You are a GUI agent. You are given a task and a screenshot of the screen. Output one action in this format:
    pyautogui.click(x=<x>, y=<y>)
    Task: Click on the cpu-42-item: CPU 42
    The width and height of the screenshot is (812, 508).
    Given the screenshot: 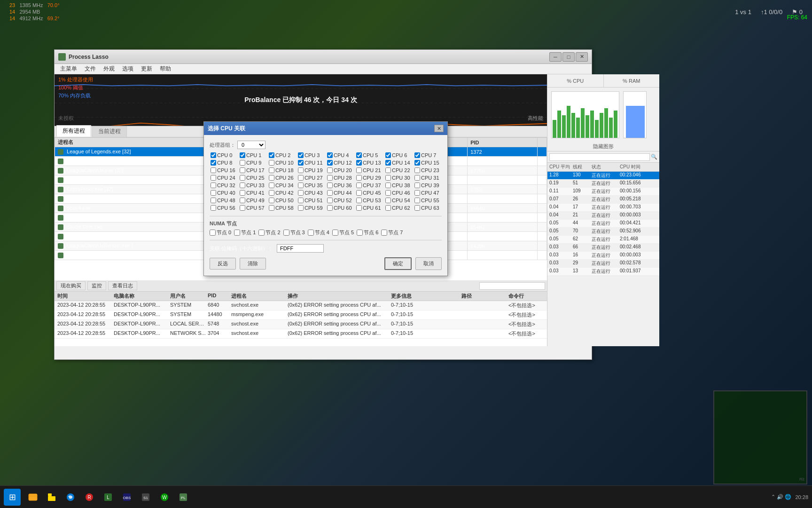 What is the action you would take?
    pyautogui.click(x=282, y=193)
    